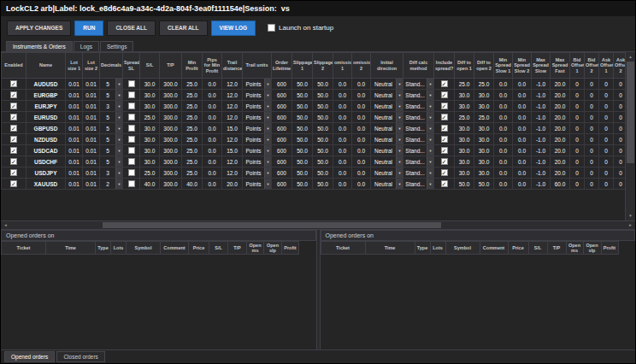 This screenshot has height=364, width=636. Describe the element at coordinates (494, 248) in the screenshot. I see `orders-col-comment: Comment` at that location.